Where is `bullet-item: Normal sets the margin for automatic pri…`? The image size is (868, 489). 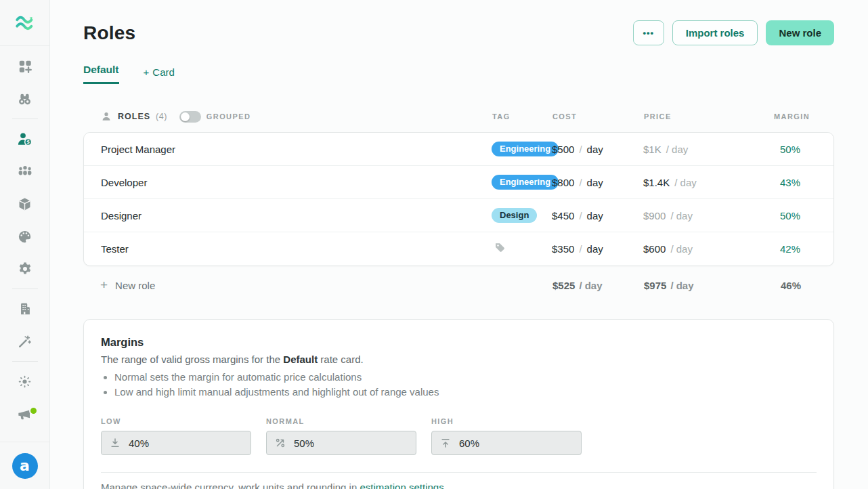 bullet-item: Normal sets the margin for automatic pri… is located at coordinates (466, 377).